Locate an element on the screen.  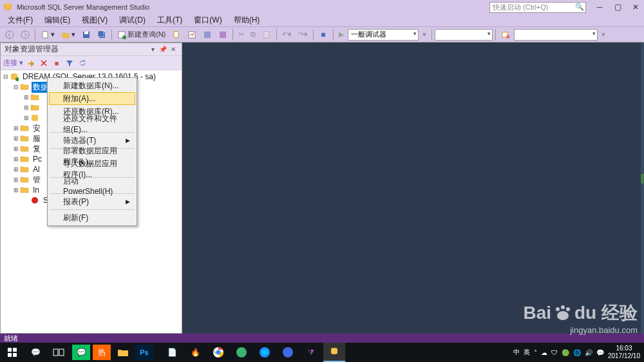
titlebar: Microsoft SQL Server Management Studio 快… is located at coordinates (322, 7).